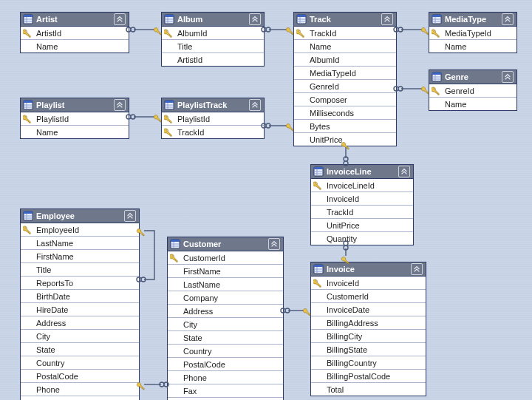  What do you see at coordinates (362, 172) in the screenshot?
I see `table-header: InvoiceLine` at bounding box center [362, 172].